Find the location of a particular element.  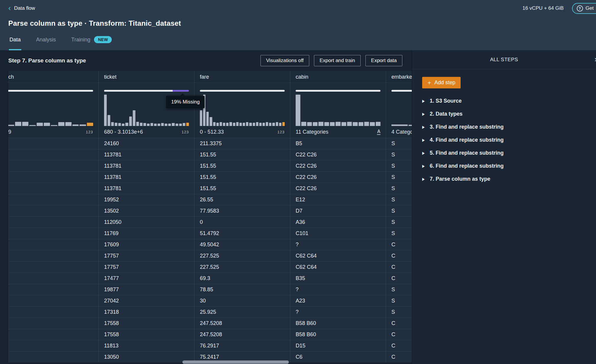

visualizations-off-button: Visualizations off is located at coordinates (285, 61).